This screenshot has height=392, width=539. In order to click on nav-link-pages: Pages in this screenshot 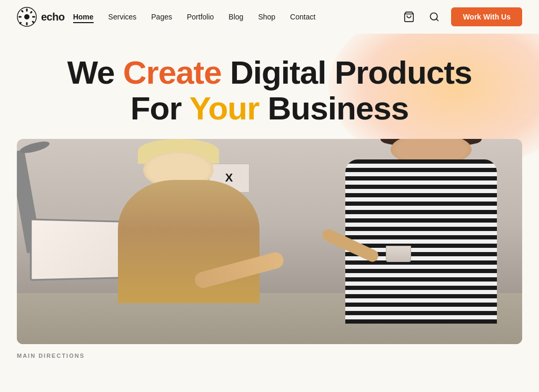, I will do `click(162, 17)`.